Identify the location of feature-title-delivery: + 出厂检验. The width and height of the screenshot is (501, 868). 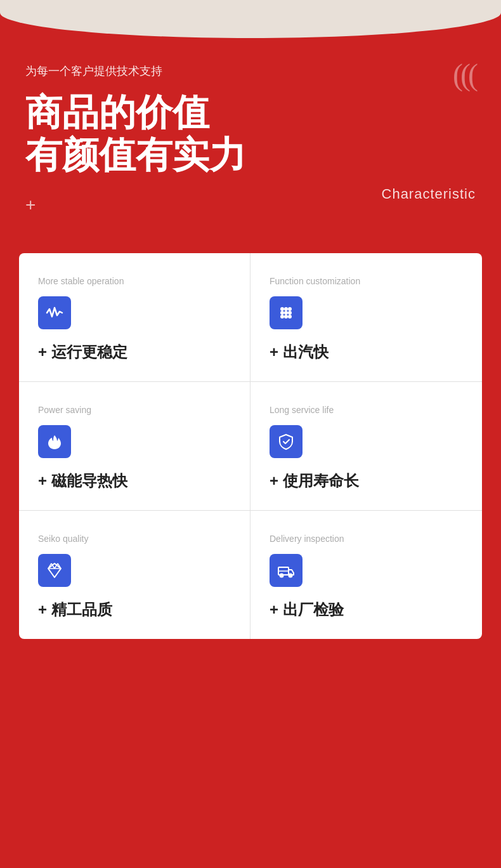
(367, 610).